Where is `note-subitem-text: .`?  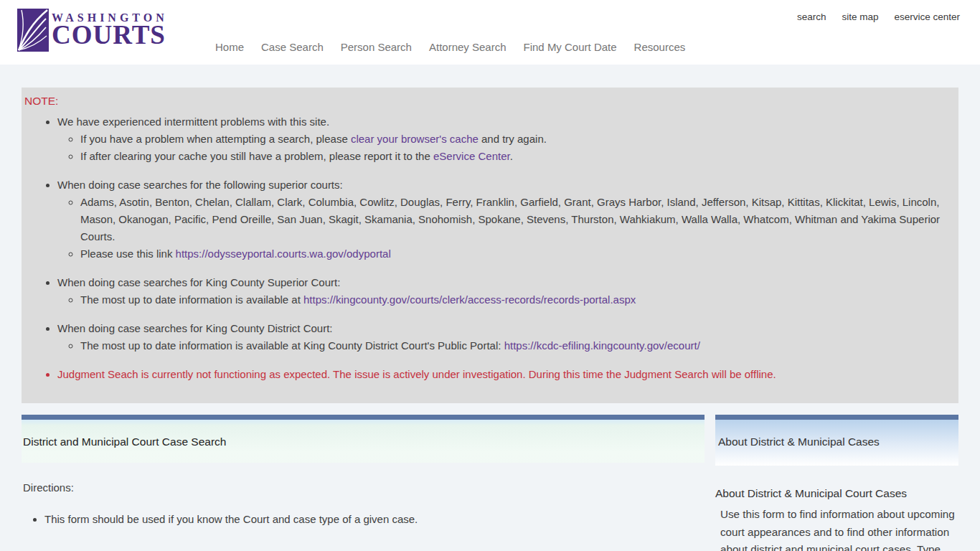 note-subitem-text: . is located at coordinates (512, 156).